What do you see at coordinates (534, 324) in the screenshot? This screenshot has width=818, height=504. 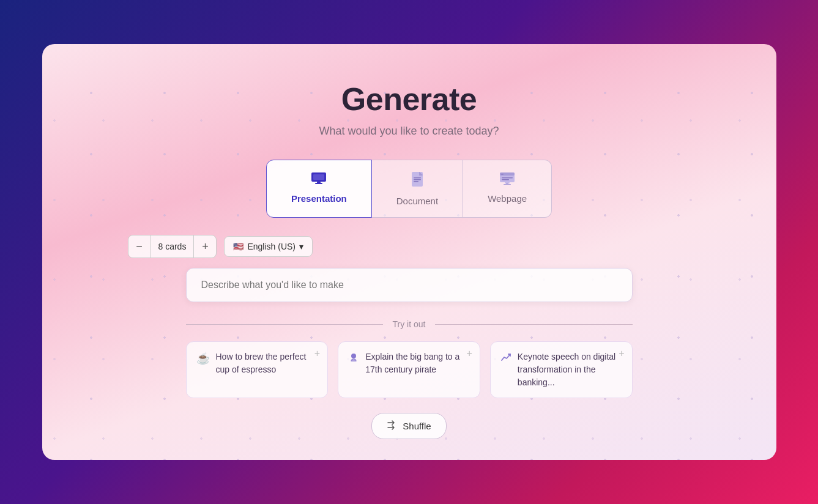 I see `divider-line-right` at bounding box center [534, 324].